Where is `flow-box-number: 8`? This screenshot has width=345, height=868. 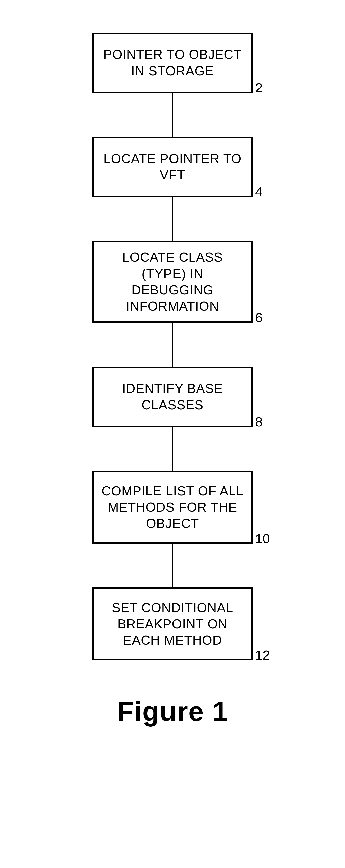
flow-box-number: 8 is located at coordinates (259, 422).